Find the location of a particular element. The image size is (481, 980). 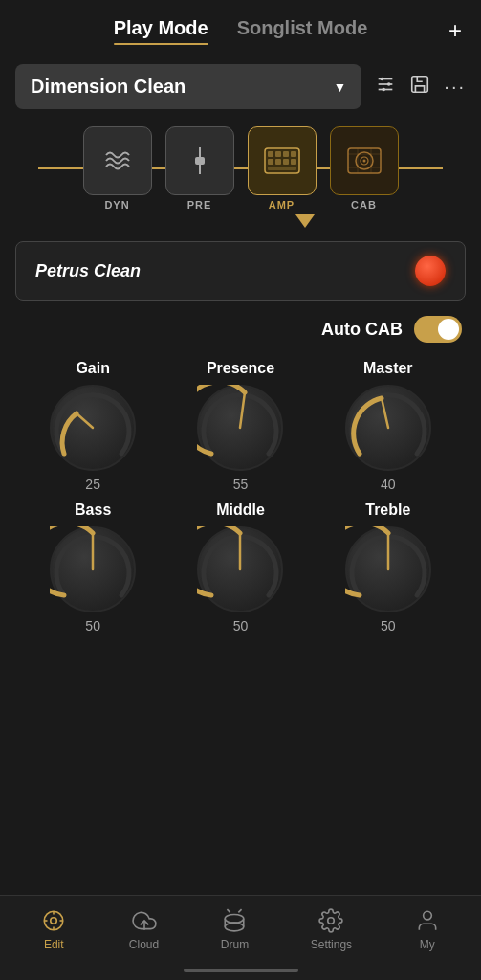

knob-middle: Middle 50 is located at coordinates (240, 568).